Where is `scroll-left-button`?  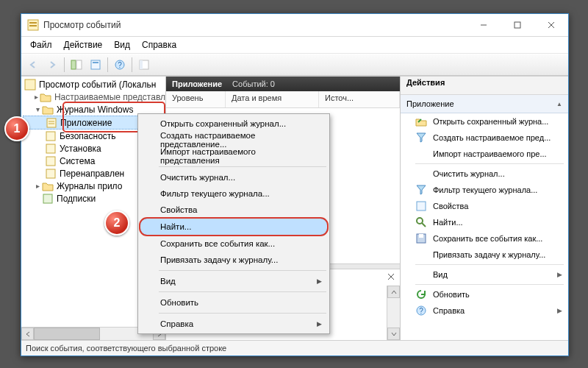
scroll-left-button is located at coordinates (28, 334).